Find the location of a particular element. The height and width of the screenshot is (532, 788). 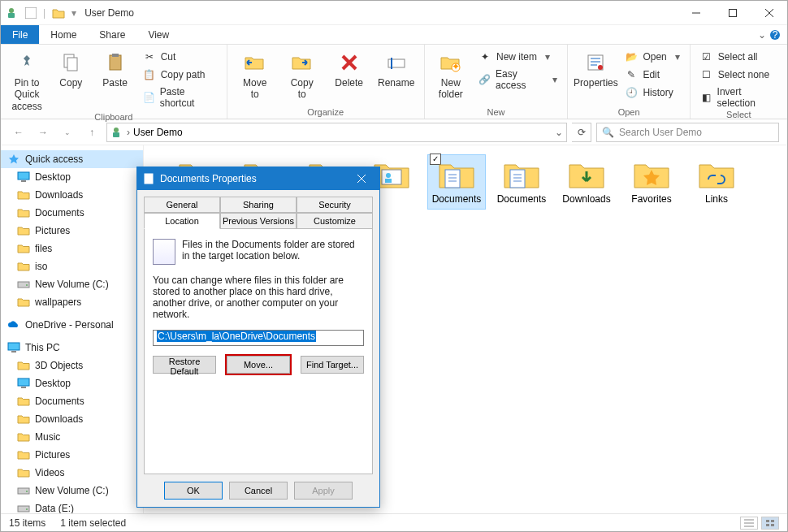

cut-button: ✂Cut is located at coordinates (180, 57).